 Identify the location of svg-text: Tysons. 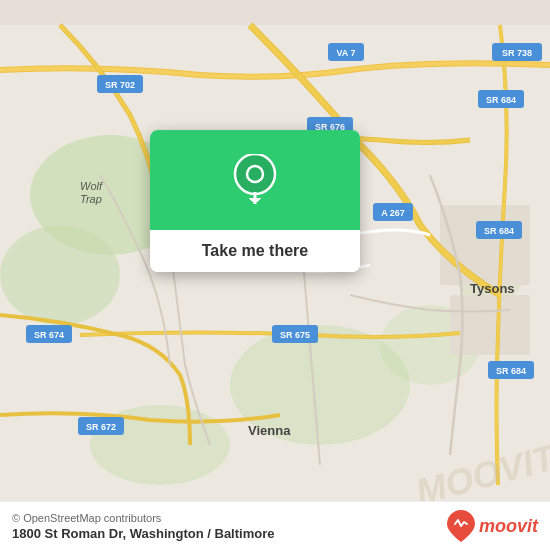
(492, 288).